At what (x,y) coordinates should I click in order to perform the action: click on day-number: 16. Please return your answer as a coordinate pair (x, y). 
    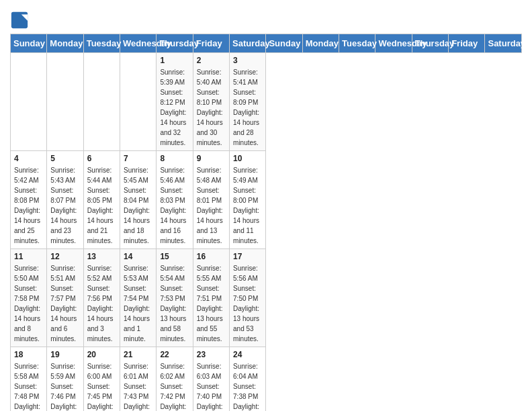
    Looking at the image, I should click on (211, 257).